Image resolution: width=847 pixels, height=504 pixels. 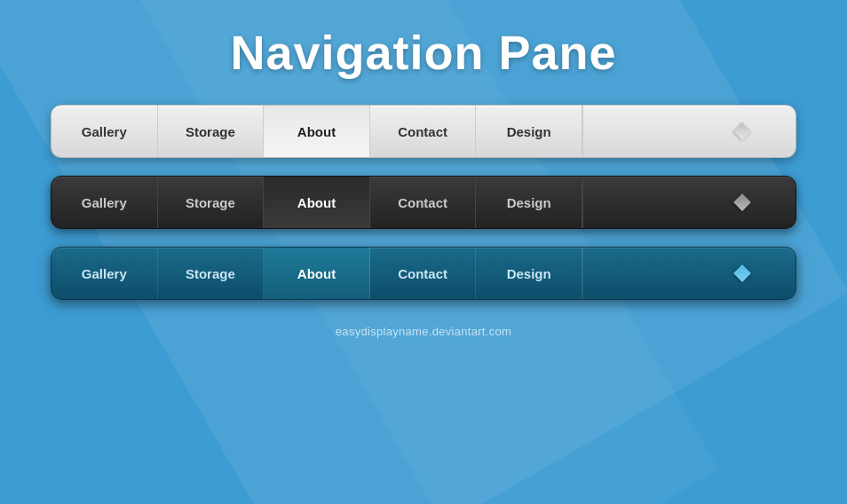 I want to click on nav-blue-about: About, so click(x=317, y=273).